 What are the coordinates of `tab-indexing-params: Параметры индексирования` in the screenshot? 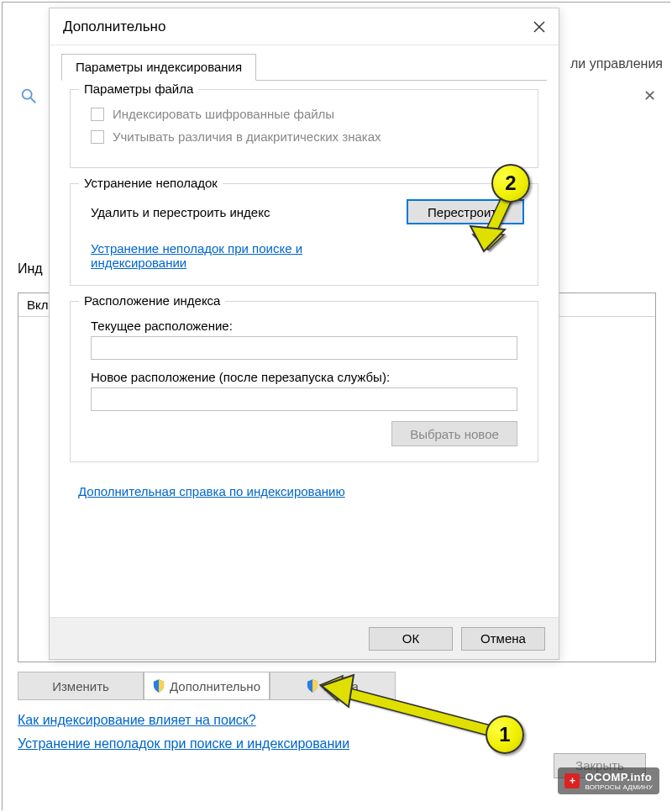 It's located at (159, 67).